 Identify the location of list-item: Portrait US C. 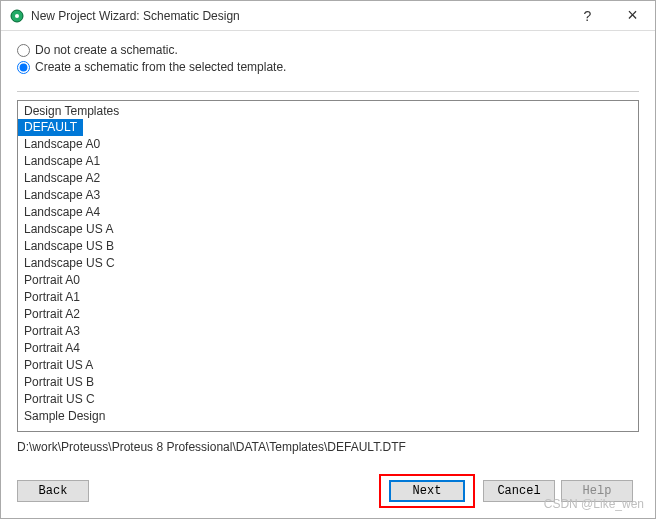
(328, 400).